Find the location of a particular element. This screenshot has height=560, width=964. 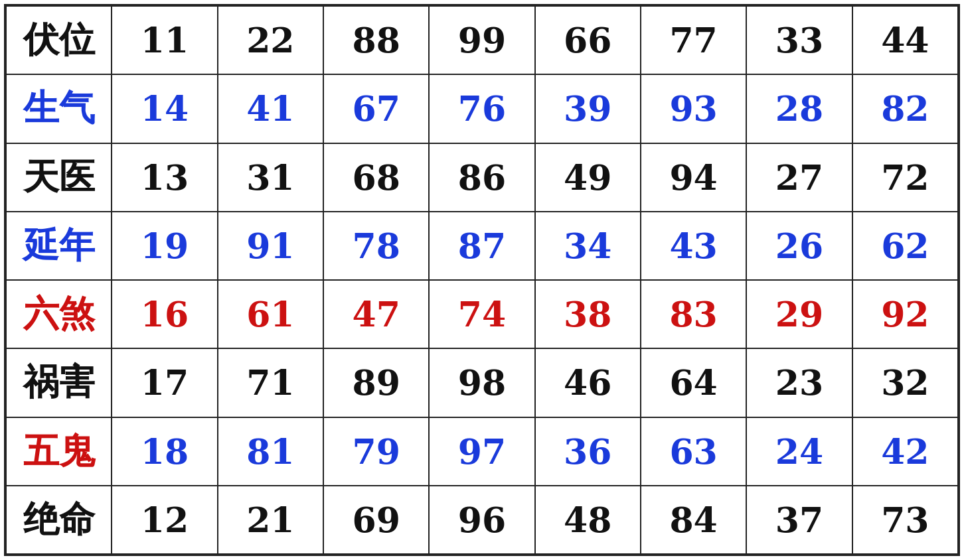

row-label: 伏位 is located at coordinates (58, 40).